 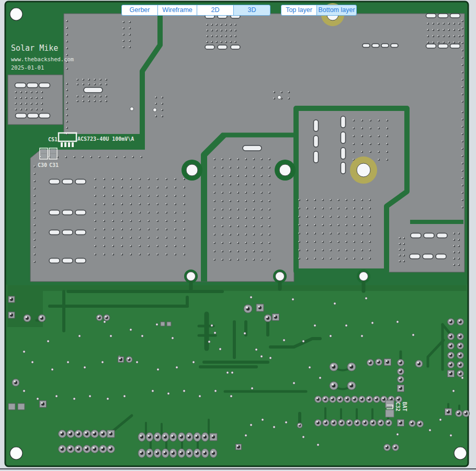 I want to click on 2d-button: 2D, so click(x=216, y=10).